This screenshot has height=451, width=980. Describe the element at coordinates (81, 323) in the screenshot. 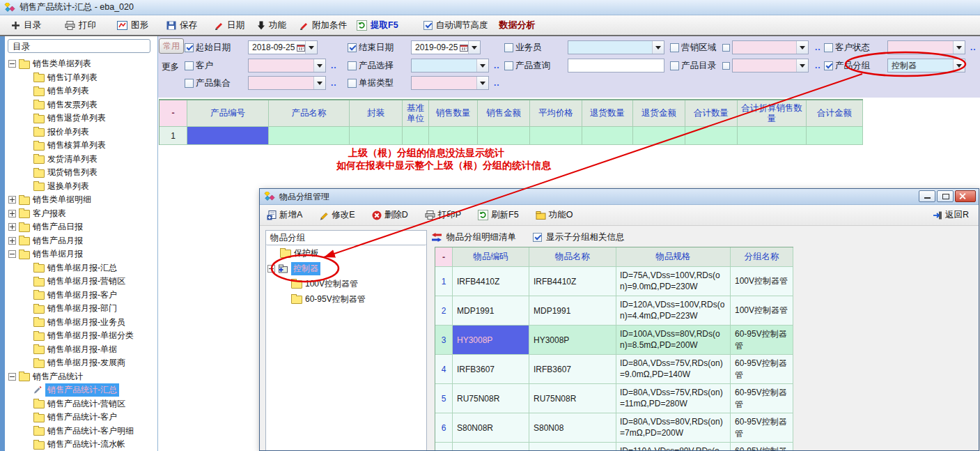

I see `sidebar-item: 销售单据月报-业务员` at that location.